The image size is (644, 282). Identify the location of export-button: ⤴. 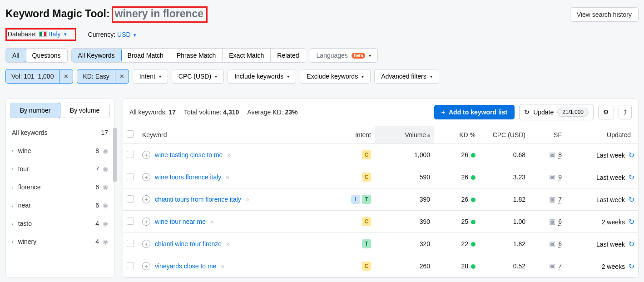
(625, 112).